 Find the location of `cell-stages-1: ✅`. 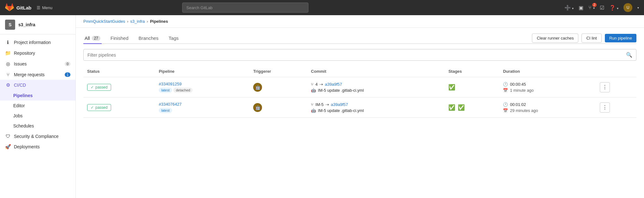

cell-stages-1: ✅ is located at coordinates (472, 87).